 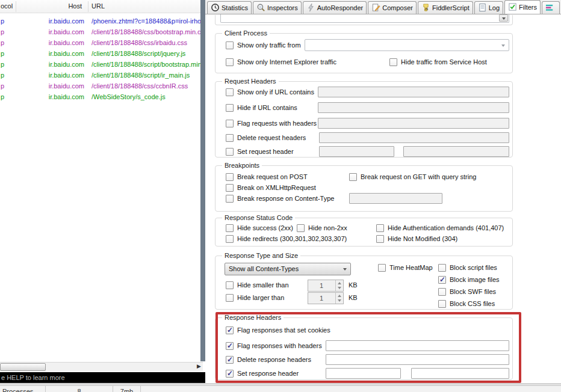 What do you see at coordinates (456, 152) in the screenshot?
I see `set-request-header-value-field` at bounding box center [456, 152].